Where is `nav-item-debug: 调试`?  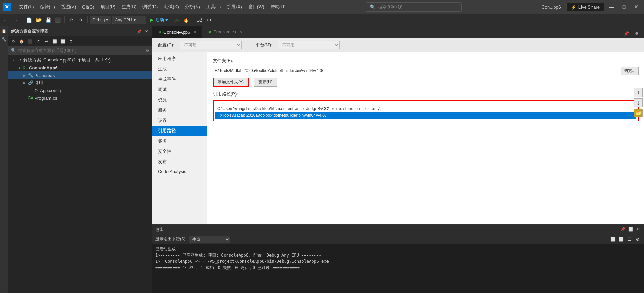 nav-item-debug: 调试 is located at coordinates (180, 90).